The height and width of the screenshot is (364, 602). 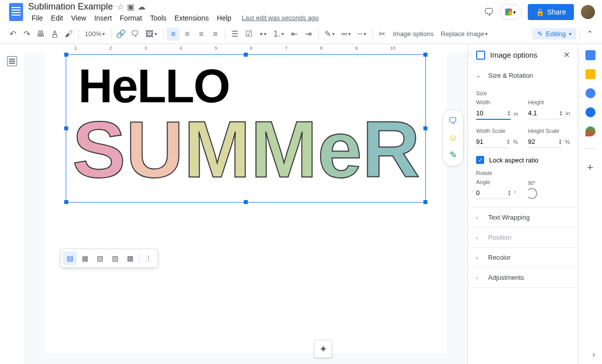 What do you see at coordinates (280, 18) in the screenshot?
I see `last-edit-text: Last edit was seconds ago` at bounding box center [280, 18].